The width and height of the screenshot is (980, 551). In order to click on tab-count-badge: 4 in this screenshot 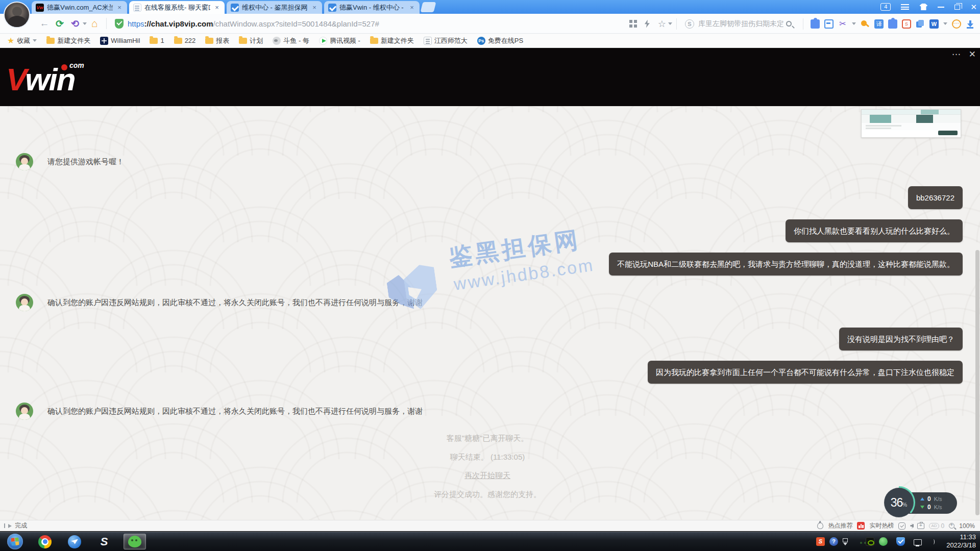, I will do `click(886, 7)`.